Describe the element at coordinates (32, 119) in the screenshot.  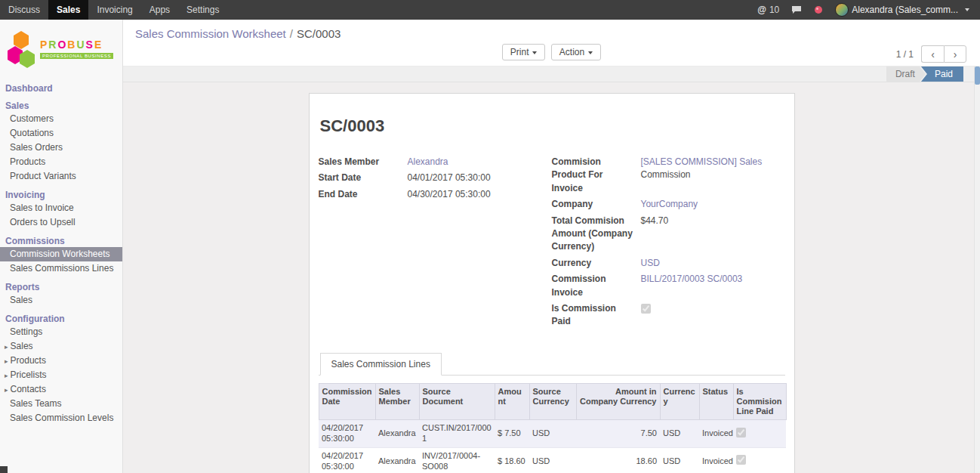
I see `sidebar-item-label: Customers` at that location.